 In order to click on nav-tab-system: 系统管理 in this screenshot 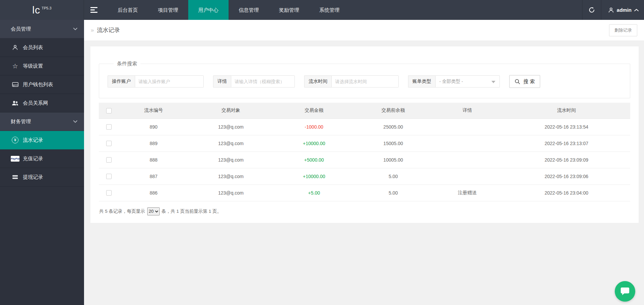, I will do `click(329, 10)`.